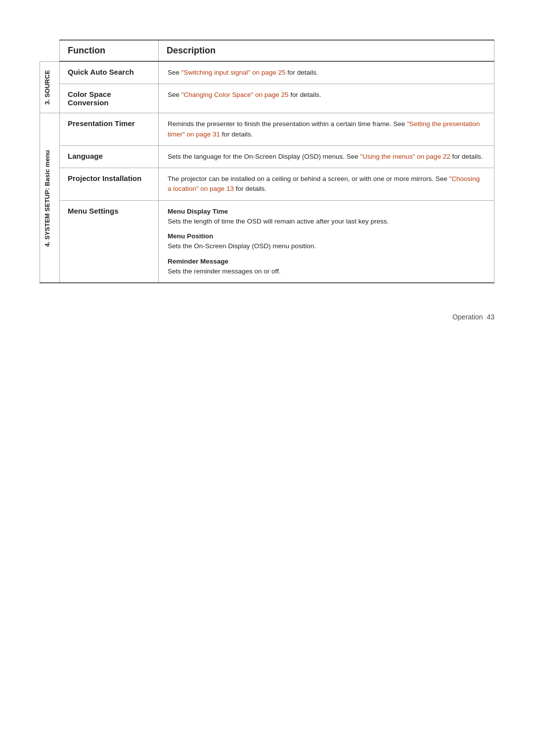 This screenshot has width=534, height=756. Describe the element at coordinates (109, 241) in the screenshot. I see `function-cell: Menu Settings` at that location.